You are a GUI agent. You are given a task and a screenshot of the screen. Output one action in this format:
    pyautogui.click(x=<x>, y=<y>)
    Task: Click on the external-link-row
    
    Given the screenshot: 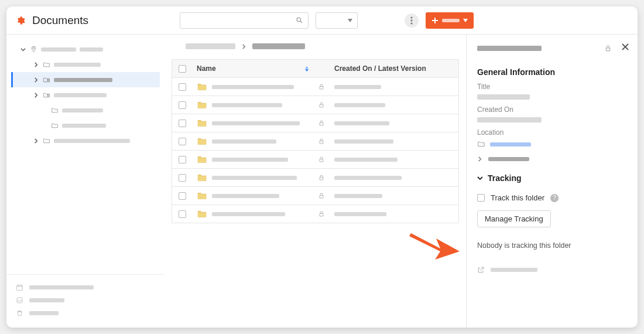 What is the action you would take?
    pyautogui.click(x=552, y=270)
    